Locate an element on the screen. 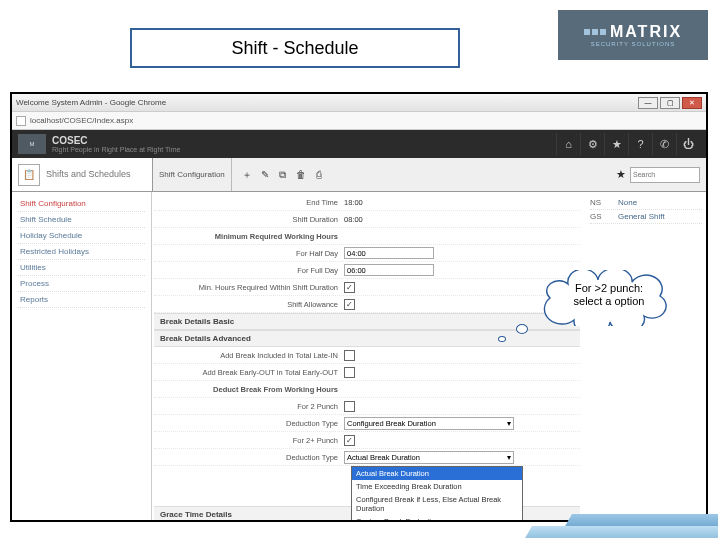 The image size is (718, 538). sidebar-item-shift-config: Shift Configuration is located at coordinates (82, 204).